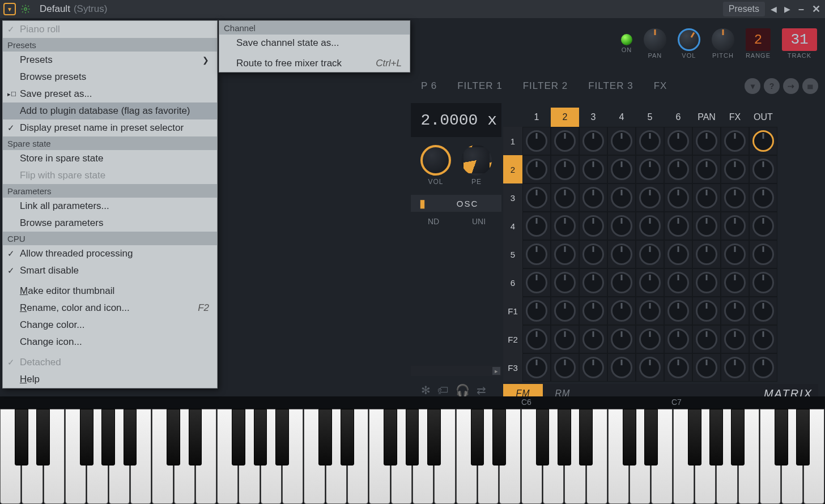  I want to click on gear-icon, so click(25, 9).